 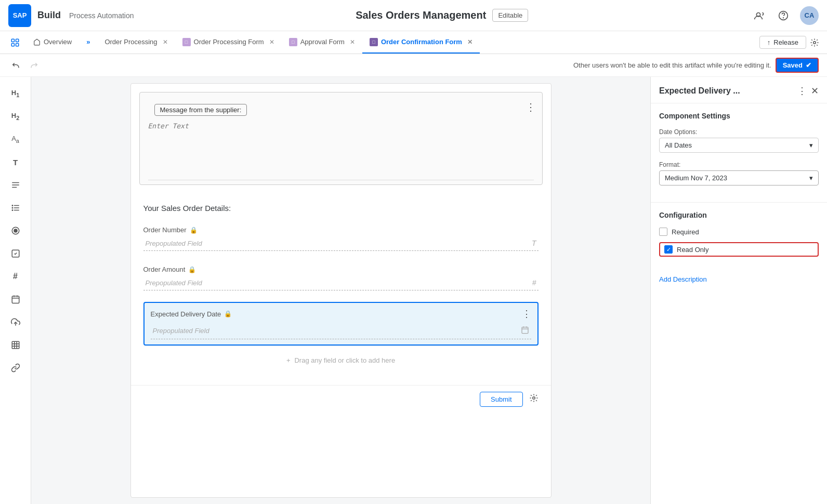 I want to click on order-number-type-icon: T, so click(x=534, y=243).